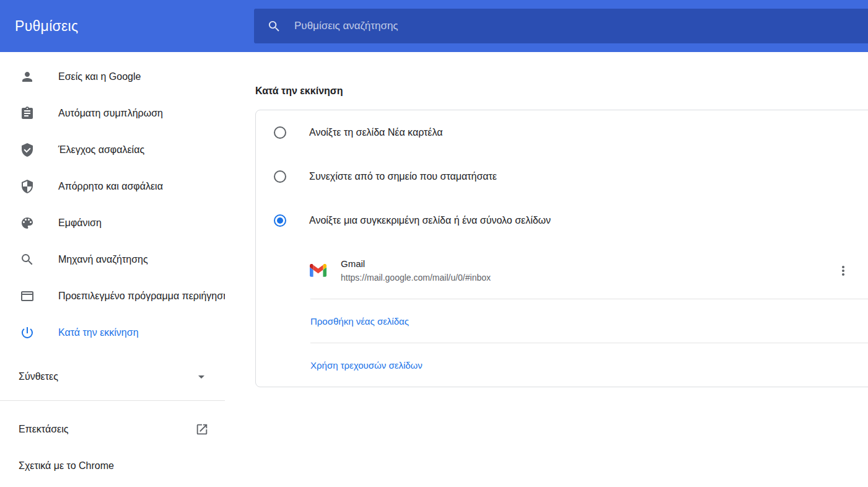 This screenshot has height=487, width=868. I want to click on sidebar-item-safety-check: Έλεγχος ασφαλείας, so click(113, 150).